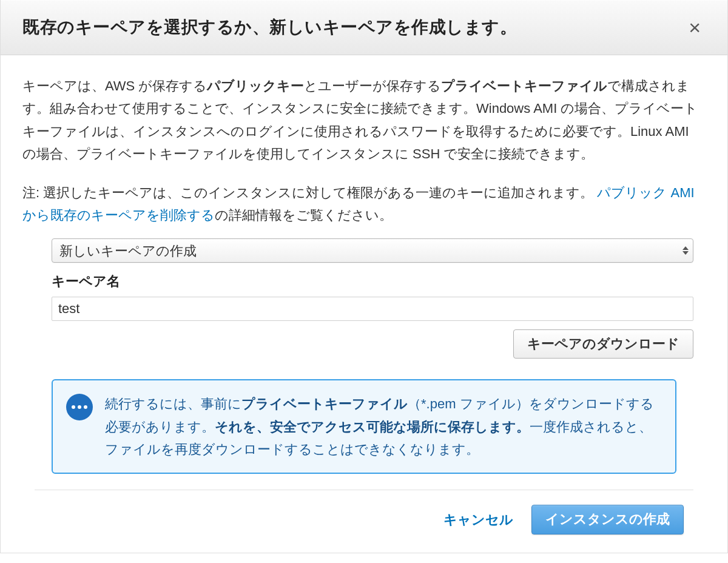  I want to click on note-prefix: 注: 選択したキーペアは、このインスタンスに対して権限がある一連のキーに追加され…, so click(308, 193).